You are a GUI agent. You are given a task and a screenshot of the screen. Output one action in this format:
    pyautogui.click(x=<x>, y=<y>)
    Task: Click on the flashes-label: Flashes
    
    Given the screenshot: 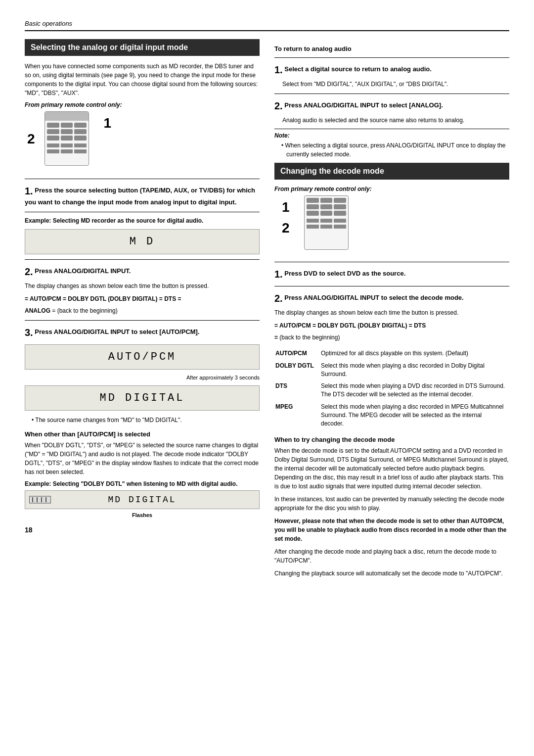 What is the action you would take?
    pyautogui.click(x=142, y=515)
    